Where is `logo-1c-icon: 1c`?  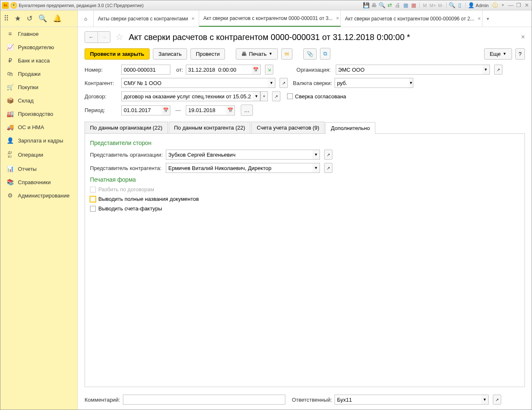 logo-1c-icon: 1c is located at coordinates (5, 5).